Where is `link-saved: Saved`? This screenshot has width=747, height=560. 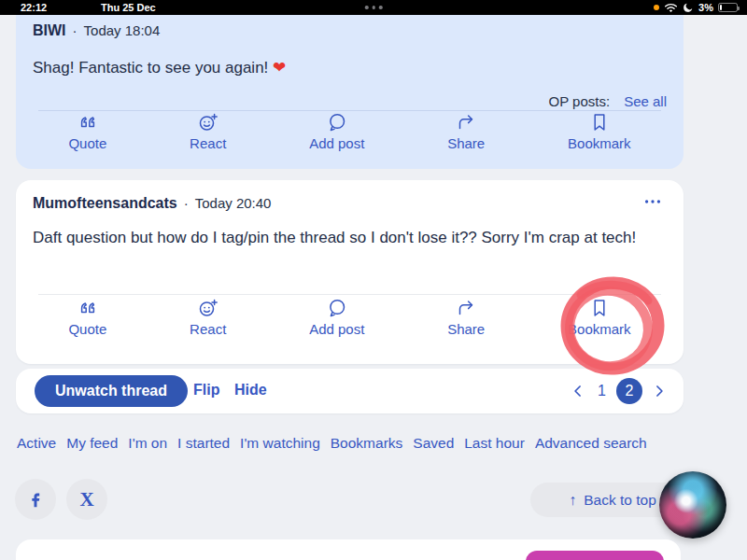
link-saved: Saved is located at coordinates (433, 443).